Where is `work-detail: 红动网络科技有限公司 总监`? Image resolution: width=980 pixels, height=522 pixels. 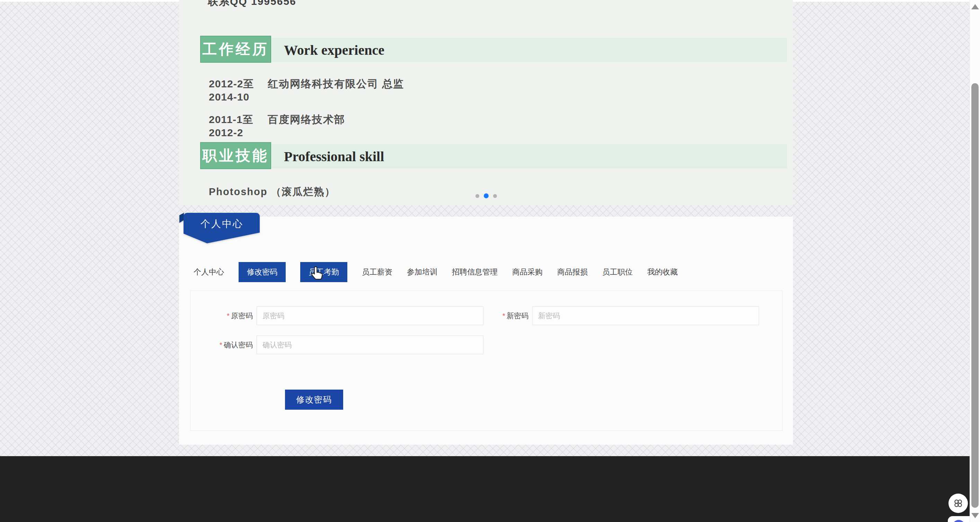
work-detail: 红动网络科技有限公司 总监 is located at coordinates (336, 90).